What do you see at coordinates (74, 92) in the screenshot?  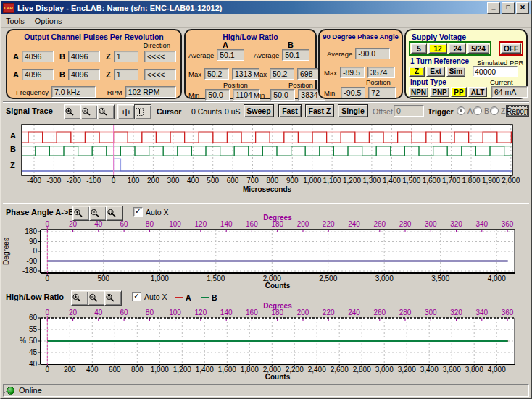 I see `frequency-value: 7.0 kHz` at bounding box center [74, 92].